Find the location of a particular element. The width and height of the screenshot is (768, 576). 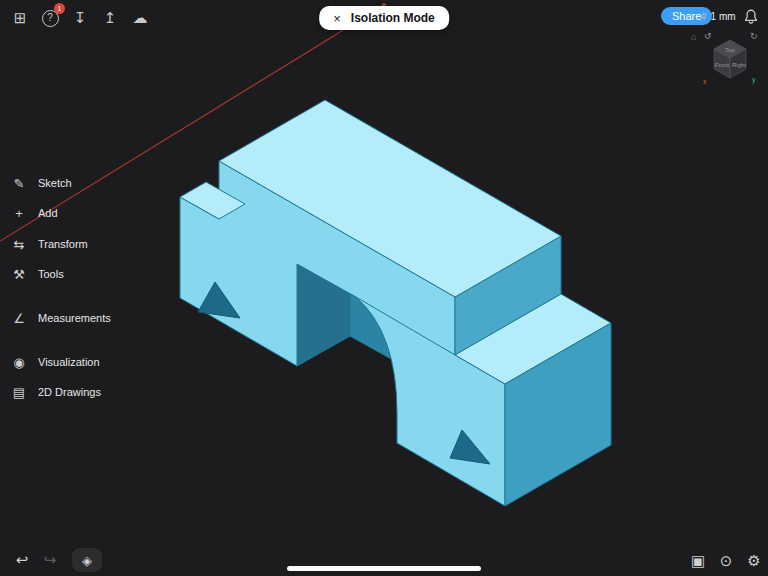

sidebar-label: Measurements is located at coordinates (74, 318).